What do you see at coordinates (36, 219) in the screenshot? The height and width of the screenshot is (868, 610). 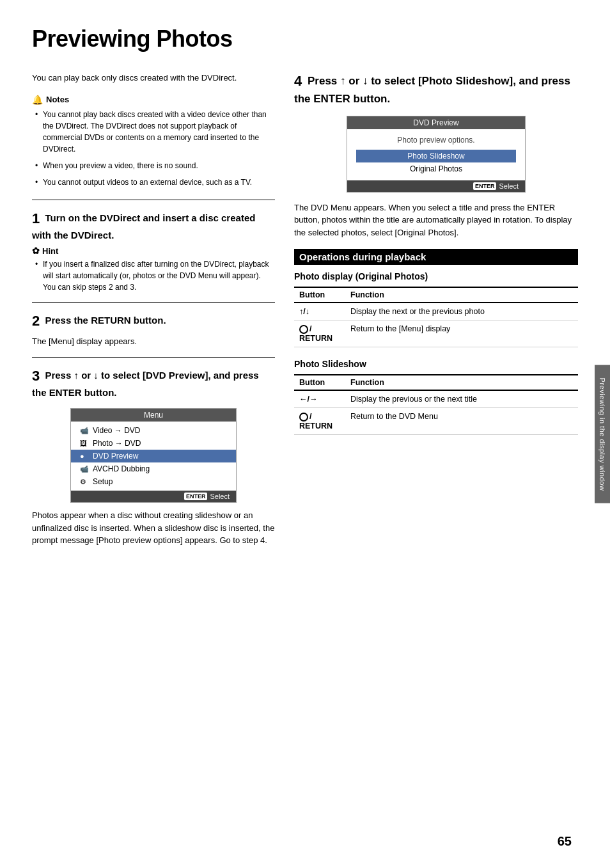 I see `step1-number: 1` at bounding box center [36, 219].